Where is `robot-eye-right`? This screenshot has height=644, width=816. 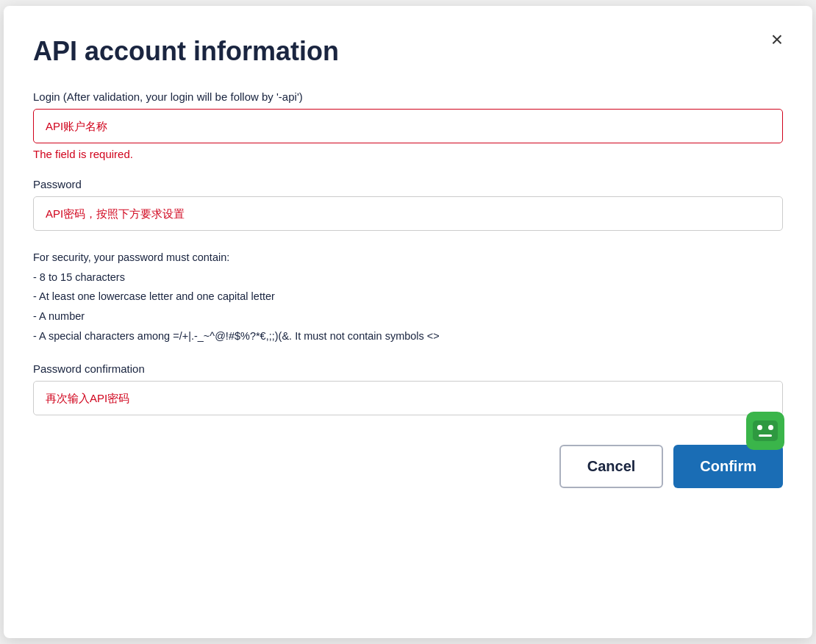 robot-eye-right is located at coordinates (770, 428).